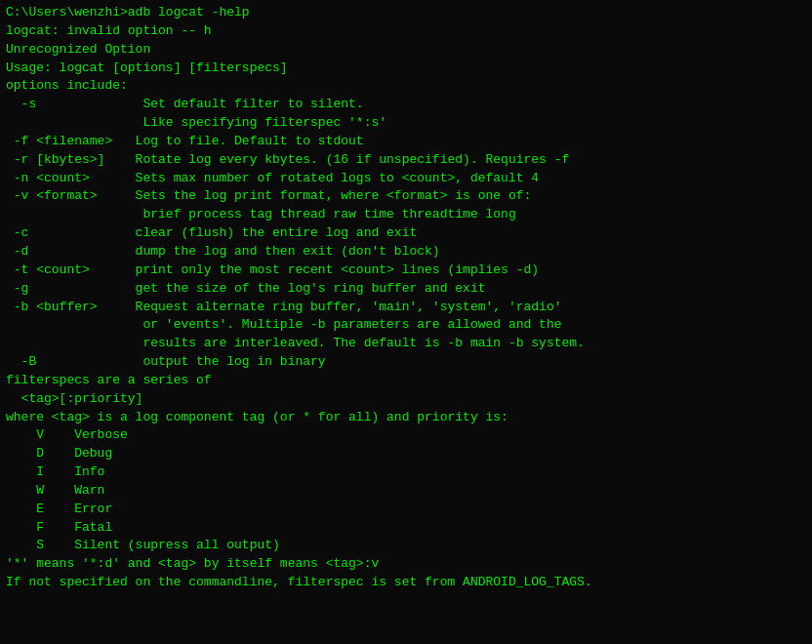 The image size is (812, 644). What do you see at coordinates (406, 68) in the screenshot?
I see `terminal-line: Usage: logcat [options] [filterspecs]` at bounding box center [406, 68].